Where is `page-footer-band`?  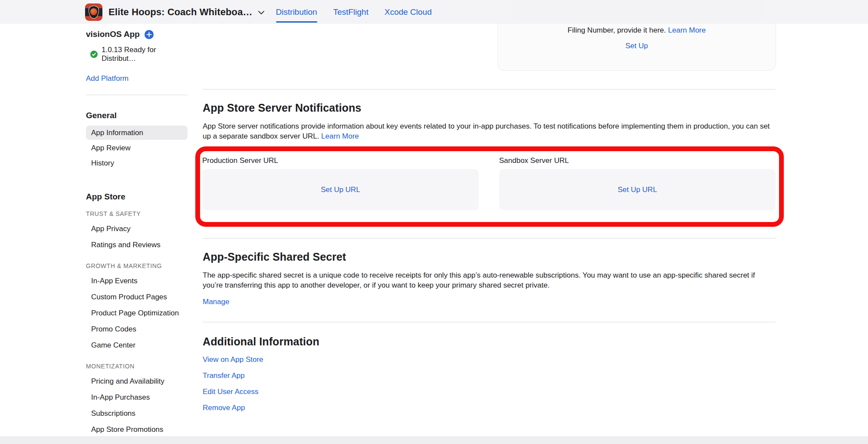
page-footer-band is located at coordinates (434, 440).